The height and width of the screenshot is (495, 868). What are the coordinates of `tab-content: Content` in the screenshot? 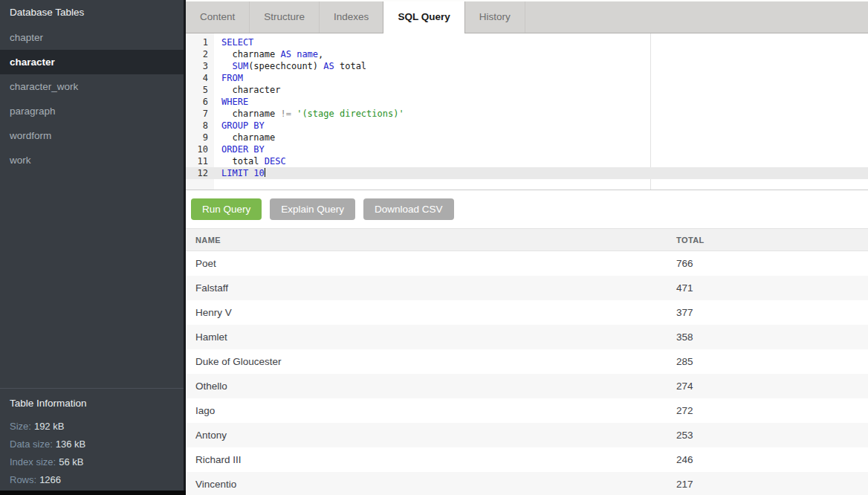 It's located at (218, 17).